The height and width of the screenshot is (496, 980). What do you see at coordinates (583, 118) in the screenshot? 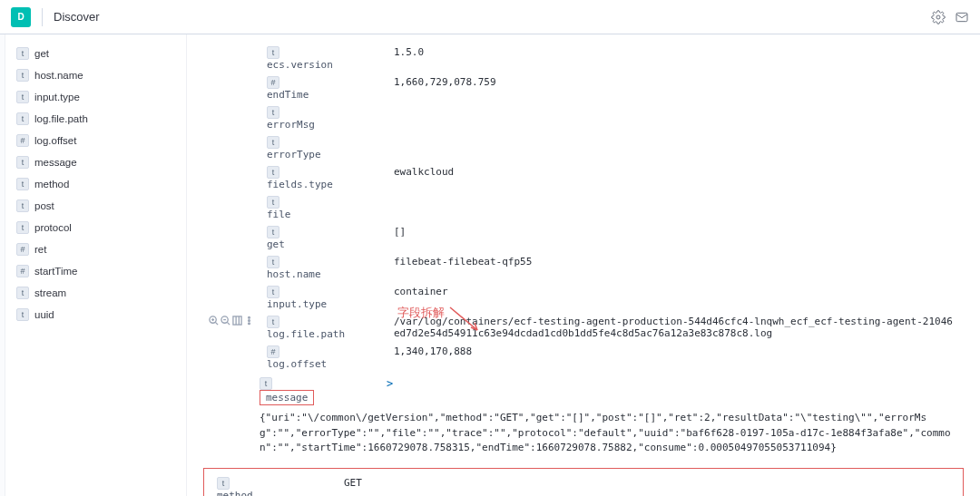
I see `doc-row-errorMsg: t errorMsg` at bounding box center [583, 118].